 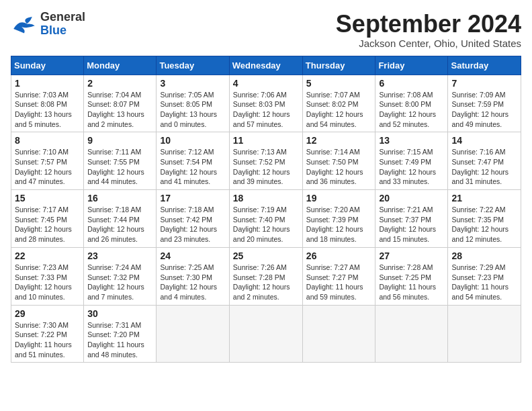 I want to click on day-info: Sunrise: 7:22 AMSunset: 7:35 PMDaylight:…, so click(x=484, y=224).